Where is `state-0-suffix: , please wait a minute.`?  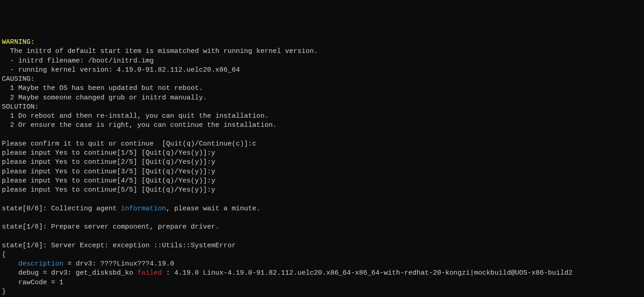
state-0-suffix: , please wait a minute. is located at coordinates (213, 209).